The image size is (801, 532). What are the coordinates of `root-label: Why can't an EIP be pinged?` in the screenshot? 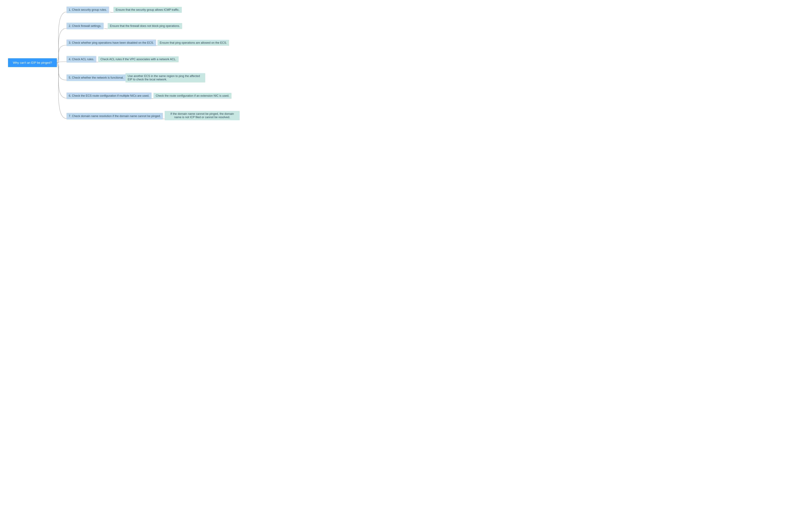 It's located at (33, 63).